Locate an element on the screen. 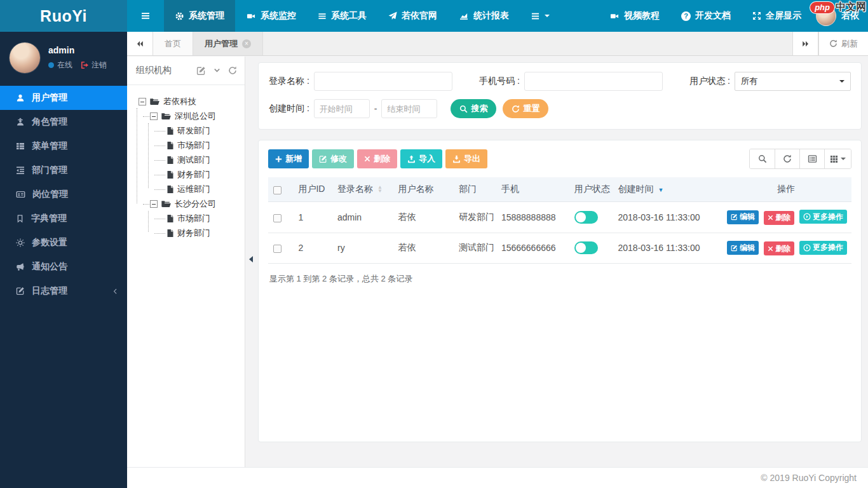  user-status-select: 所有 is located at coordinates (793, 81).